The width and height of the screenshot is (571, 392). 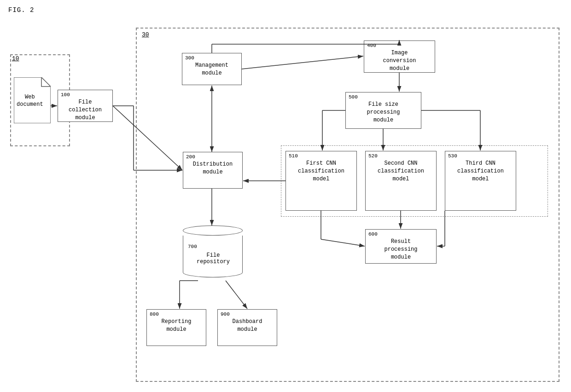 I want to click on file-collection-module: 100 File collection module, so click(x=85, y=106).